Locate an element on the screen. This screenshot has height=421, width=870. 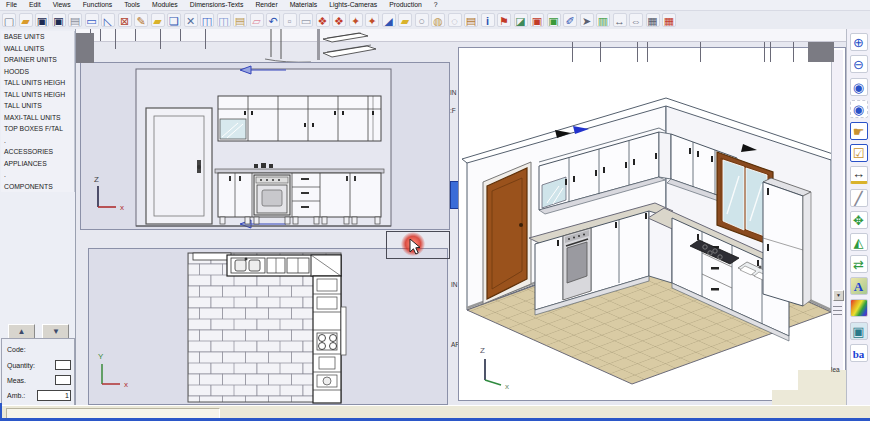
materials-palette-icon is located at coordinates (859, 308).